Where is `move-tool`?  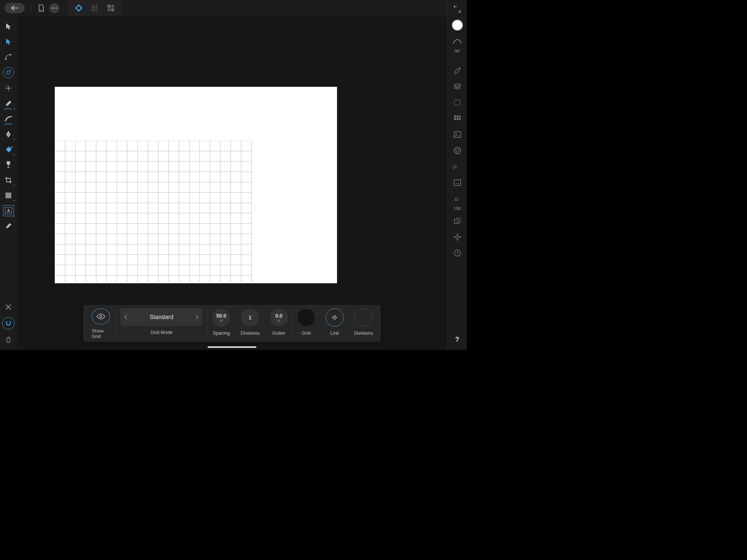
move-tool is located at coordinates (8, 26).